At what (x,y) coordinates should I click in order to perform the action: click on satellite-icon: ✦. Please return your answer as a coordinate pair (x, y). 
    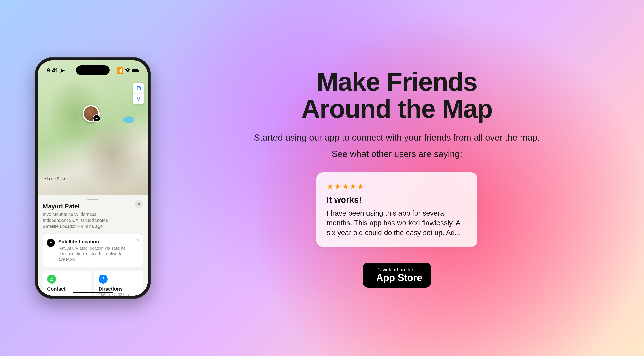
    Looking at the image, I should click on (51, 243).